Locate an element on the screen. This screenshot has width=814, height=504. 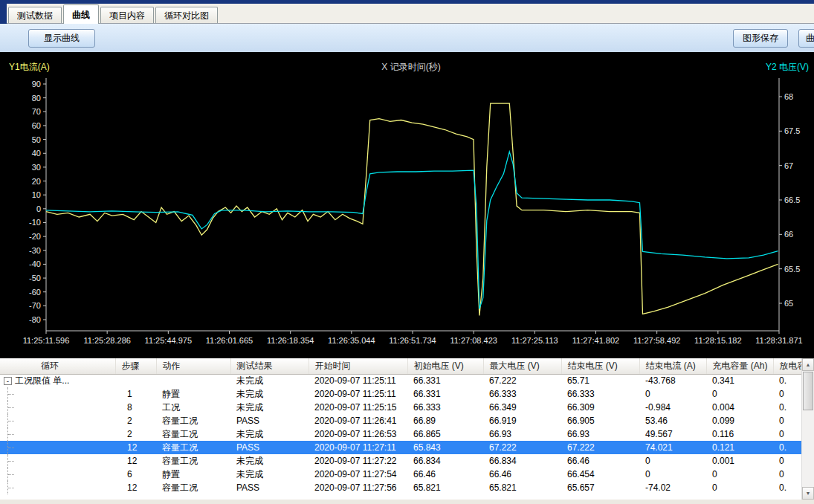
window-left-edge is located at coordinates (3, 12).